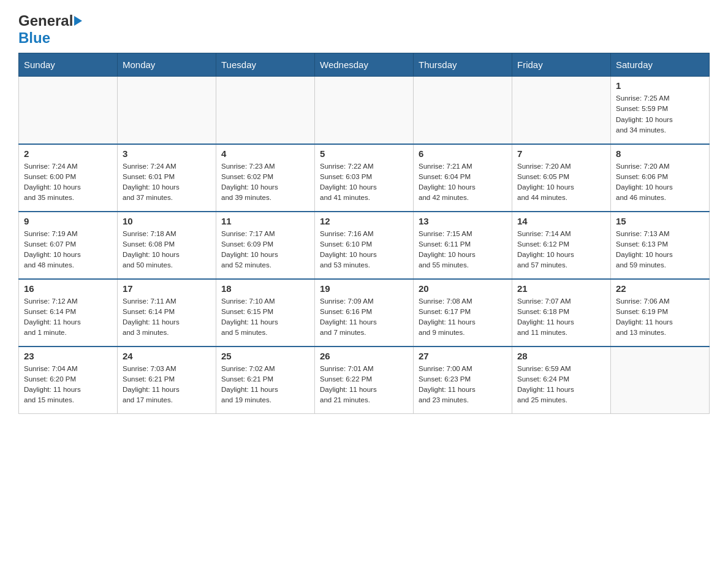  What do you see at coordinates (463, 313) in the screenshot?
I see `calendar-cell: 20Sunrise: 7:08 AM Sunset: 6:17 PM Dayli…` at bounding box center [463, 313].